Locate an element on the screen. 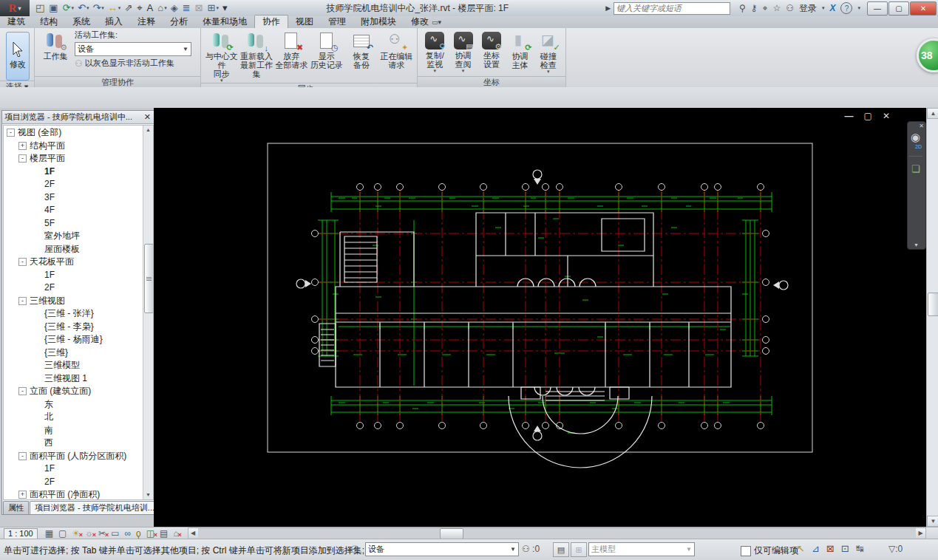  scroll-left-icon: ◀ is located at coordinates (194, 533).